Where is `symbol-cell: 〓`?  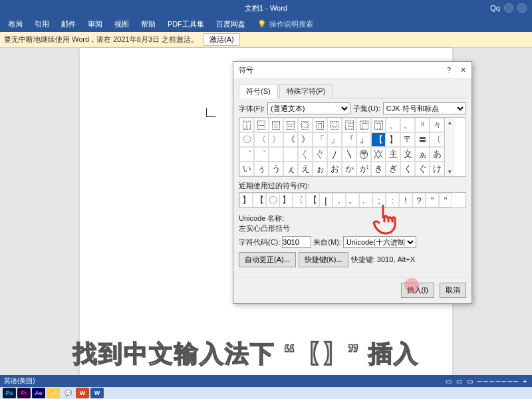
symbol-cell: 〓 is located at coordinates (422, 140).